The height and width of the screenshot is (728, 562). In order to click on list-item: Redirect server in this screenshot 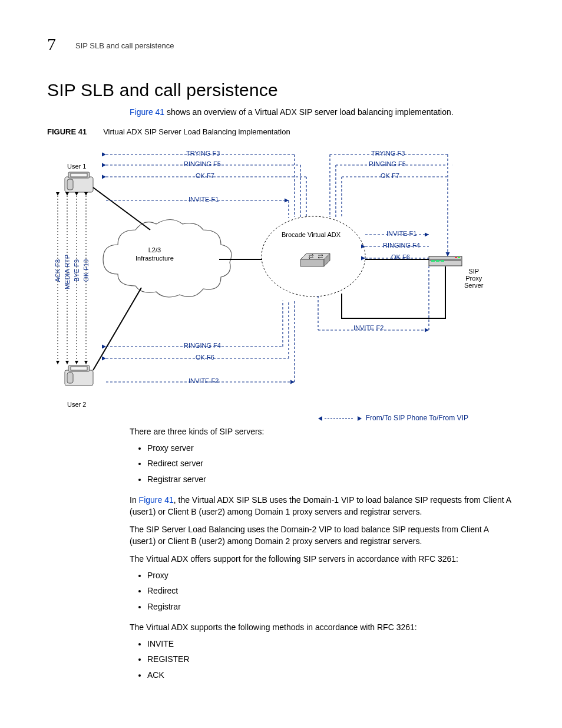, I will do `click(330, 463)`.